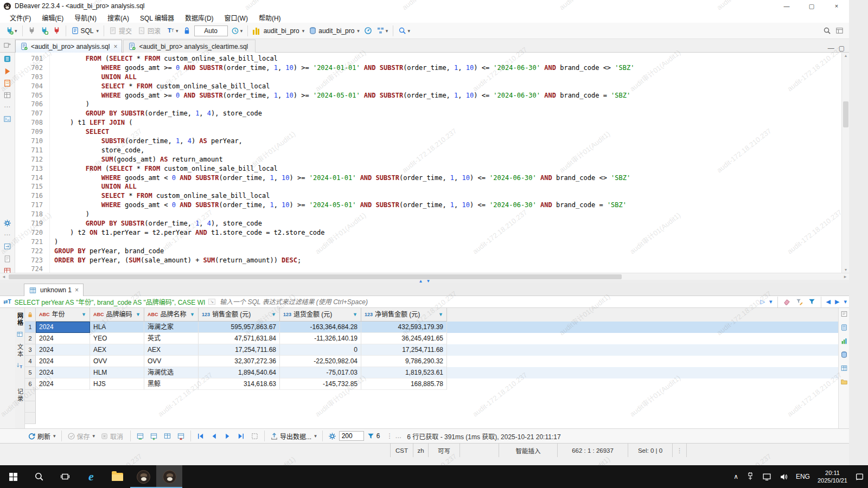 The width and height of the screenshot is (868, 488). I want to click on grid-cell: 314,618.63, so click(239, 384).